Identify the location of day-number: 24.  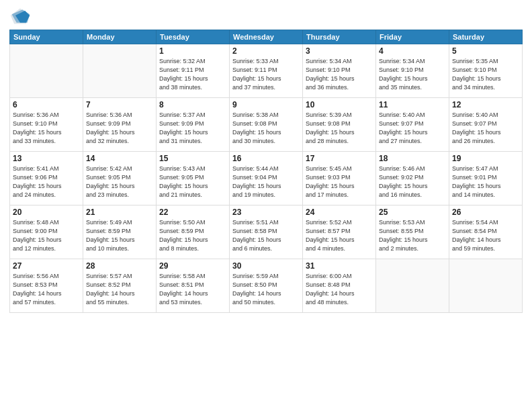
(339, 212).